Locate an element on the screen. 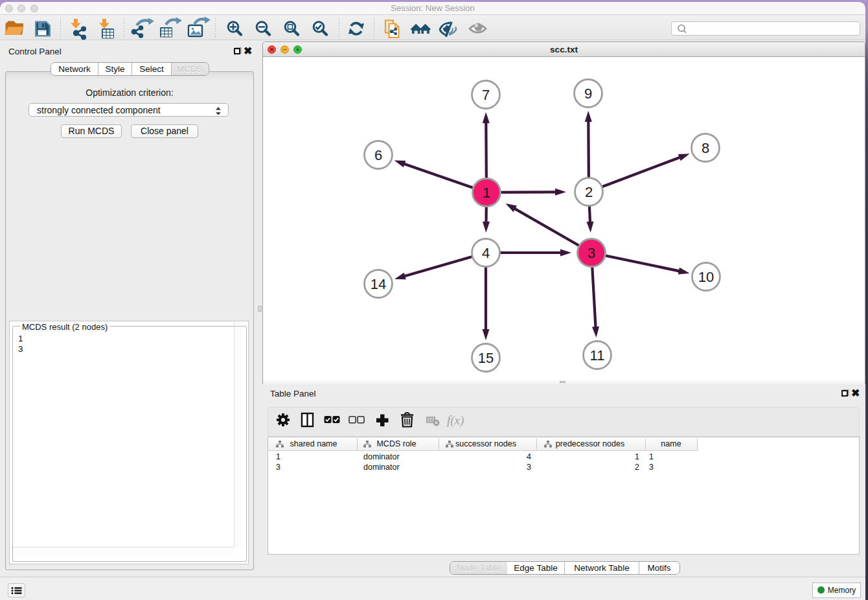 The width and height of the screenshot is (868, 600). svg-text: f(x) is located at coordinates (455, 421).